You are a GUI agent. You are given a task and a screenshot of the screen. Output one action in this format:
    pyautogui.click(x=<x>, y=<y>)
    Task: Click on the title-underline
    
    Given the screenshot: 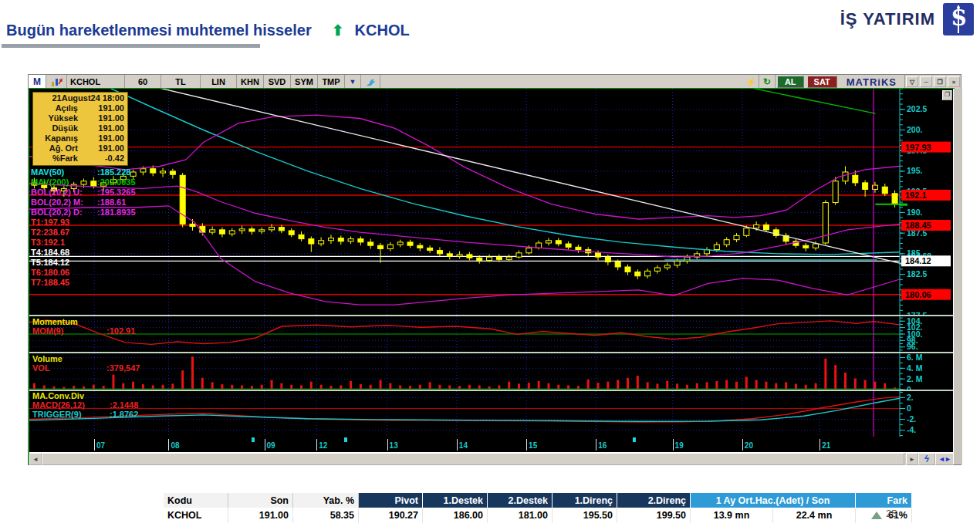 What is the action you would take?
    pyautogui.click(x=131, y=46)
    